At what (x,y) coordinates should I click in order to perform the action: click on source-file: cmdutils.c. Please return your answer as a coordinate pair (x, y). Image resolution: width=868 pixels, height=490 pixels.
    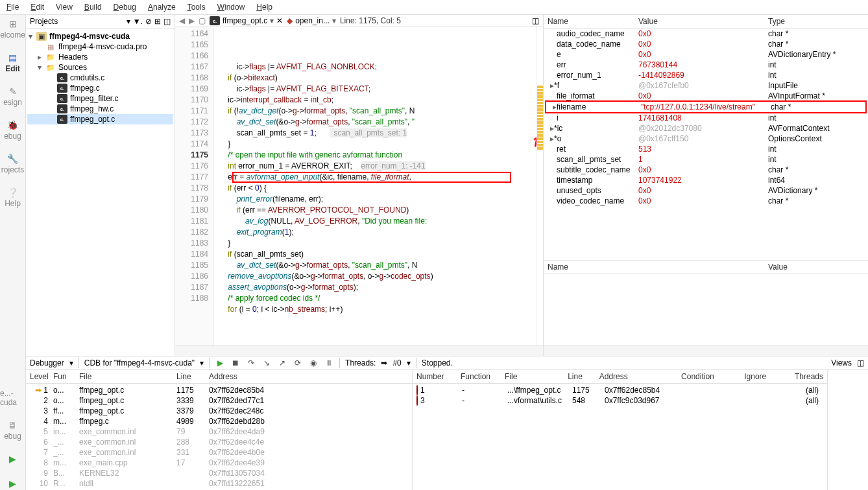
    Looking at the image, I should click on (87, 78).